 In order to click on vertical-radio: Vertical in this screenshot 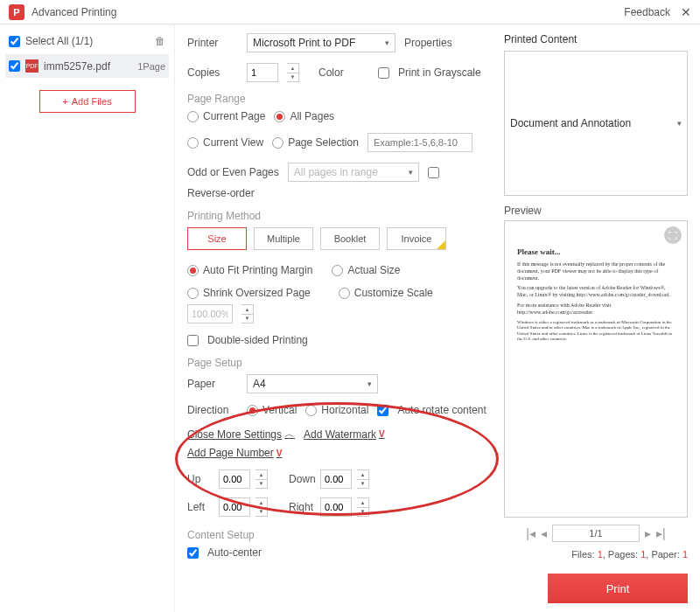, I will do `click(271, 410)`.